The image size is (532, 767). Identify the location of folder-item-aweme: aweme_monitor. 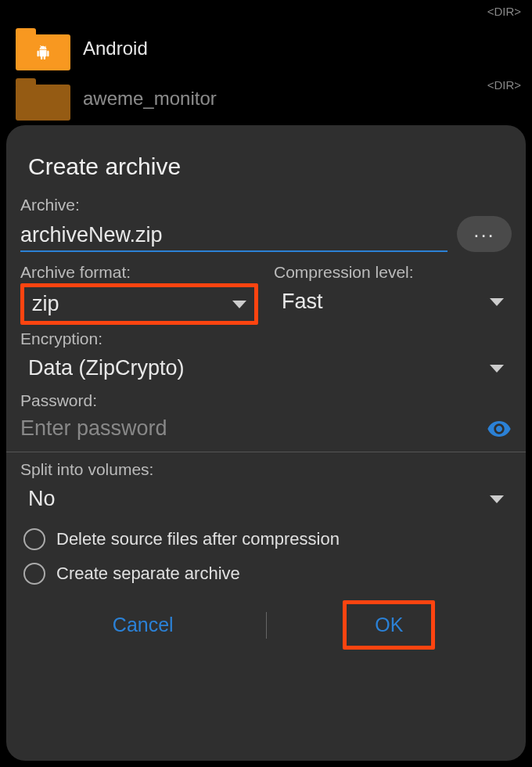
(266, 99).